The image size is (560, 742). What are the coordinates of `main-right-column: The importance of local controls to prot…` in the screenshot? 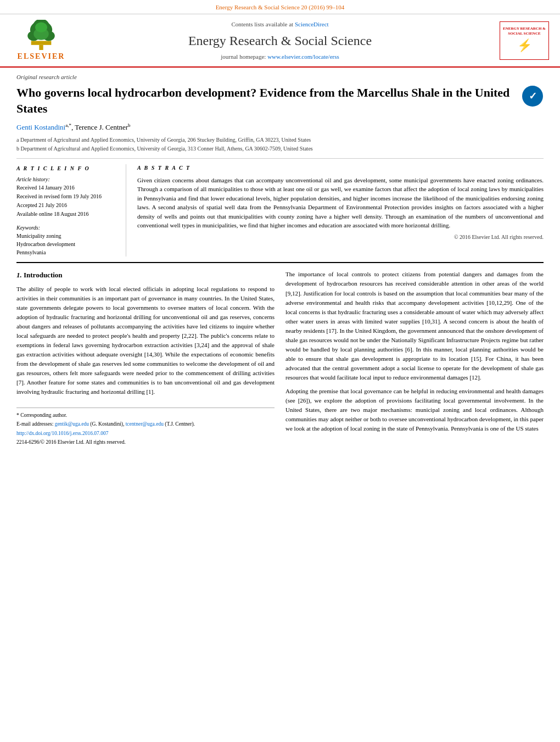 It's located at (415, 358).